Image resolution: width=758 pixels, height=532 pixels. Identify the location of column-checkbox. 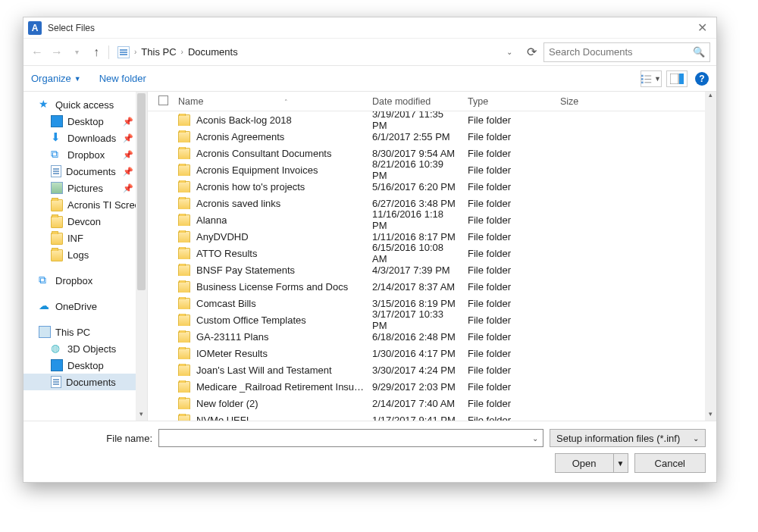
(159, 102).